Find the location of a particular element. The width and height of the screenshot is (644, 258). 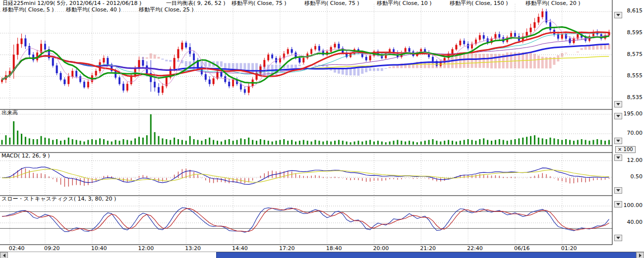

scroll-left-button is located at coordinates (4, 255).